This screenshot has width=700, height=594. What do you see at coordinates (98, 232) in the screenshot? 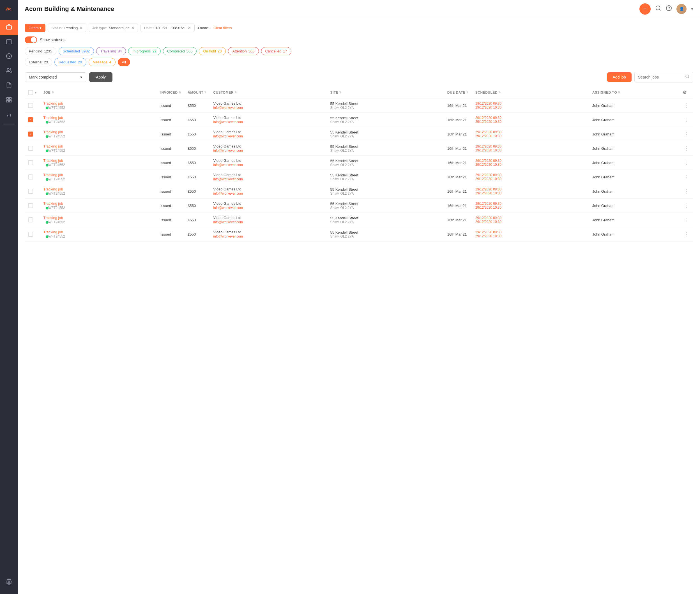
I see `job-link-10: Tracking job` at bounding box center [98, 232].